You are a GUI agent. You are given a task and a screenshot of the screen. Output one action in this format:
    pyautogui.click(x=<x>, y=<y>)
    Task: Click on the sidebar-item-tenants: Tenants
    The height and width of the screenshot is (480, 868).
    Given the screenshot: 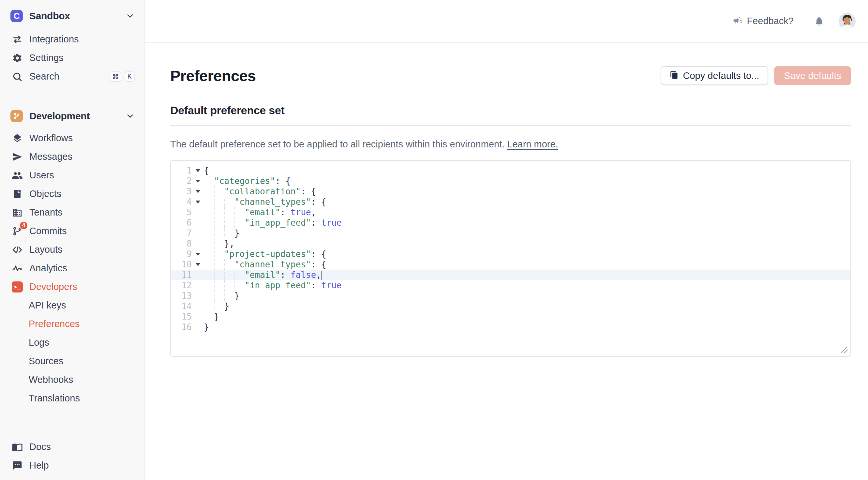 What is the action you would take?
    pyautogui.click(x=72, y=212)
    